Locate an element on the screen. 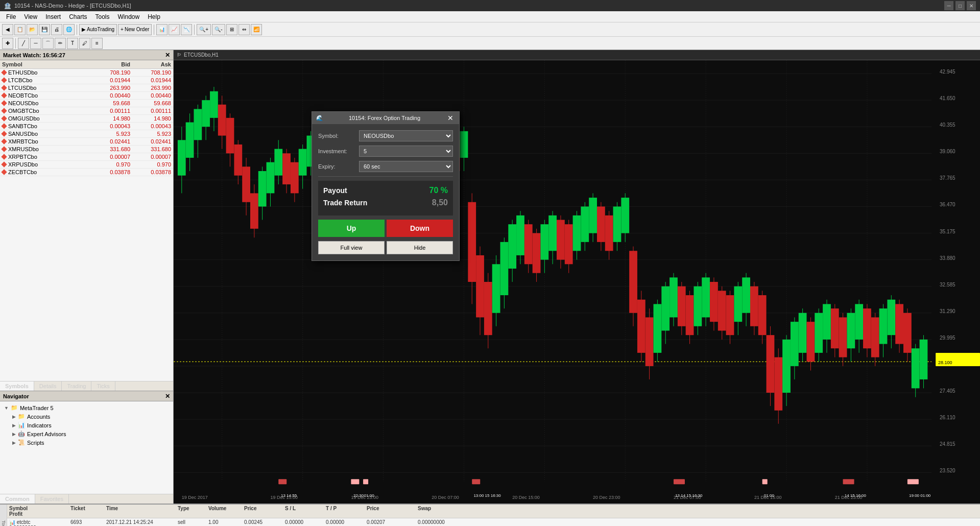 The image size is (980, 526). new-order-button: + New Order is located at coordinates (135, 30).